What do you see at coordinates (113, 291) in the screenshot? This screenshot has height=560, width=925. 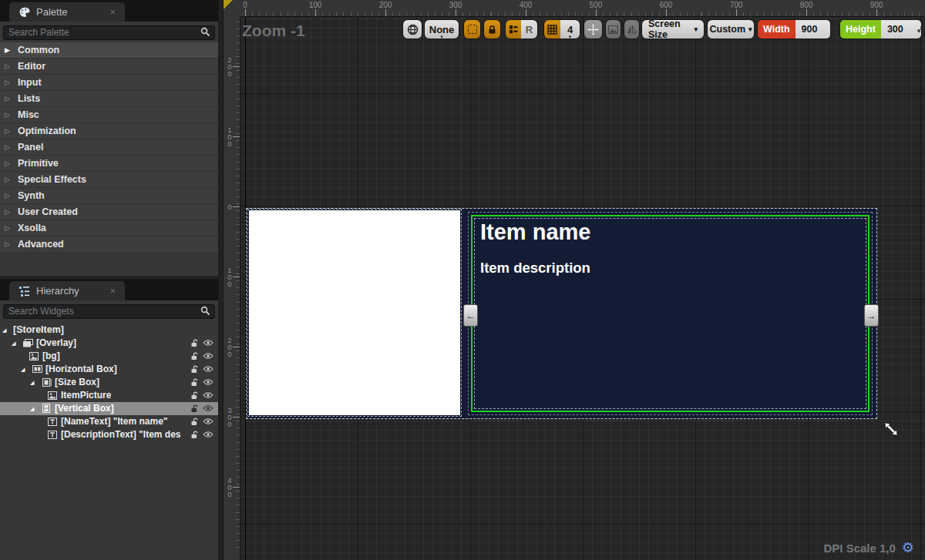 I see `hierarchy-tab-close-icon: ×` at bounding box center [113, 291].